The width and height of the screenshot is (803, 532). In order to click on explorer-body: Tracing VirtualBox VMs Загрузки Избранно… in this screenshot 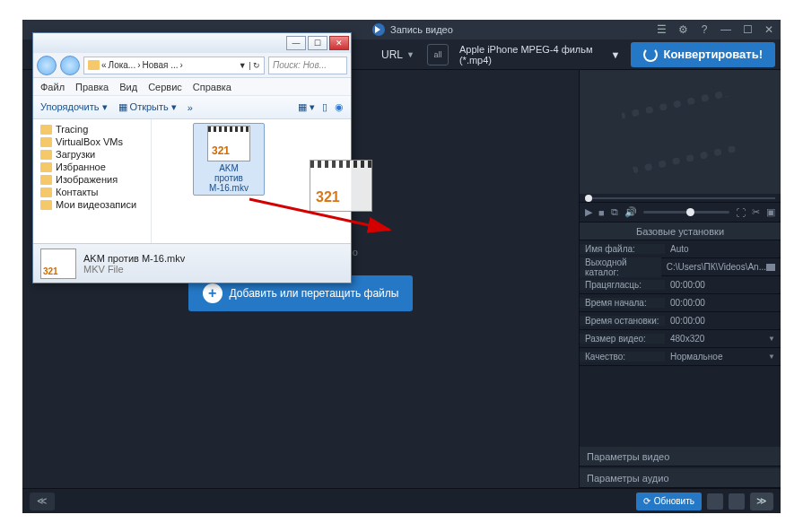, I will do `click(192, 181)`.